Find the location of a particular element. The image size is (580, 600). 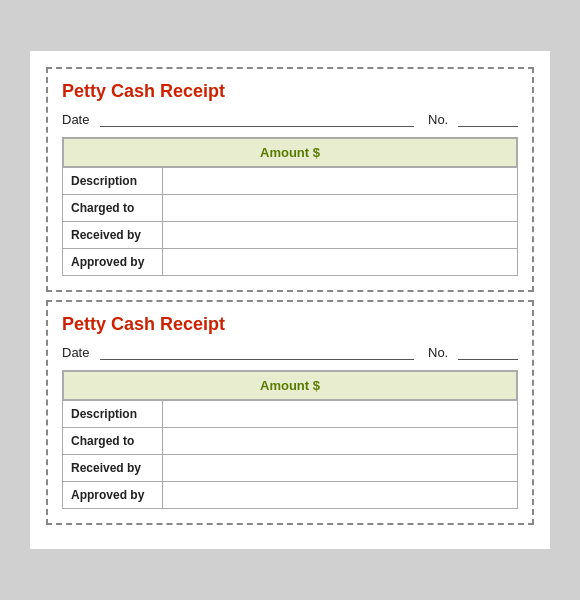

receipt-2-title: Petty Cash Receipt is located at coordinates (290, 324).